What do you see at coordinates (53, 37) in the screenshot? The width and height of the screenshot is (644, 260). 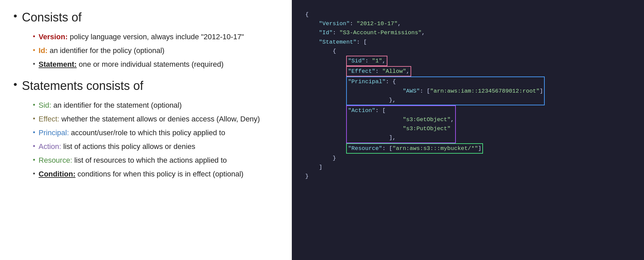 I see `version-label: Version:` at bounding box center [53, 37].